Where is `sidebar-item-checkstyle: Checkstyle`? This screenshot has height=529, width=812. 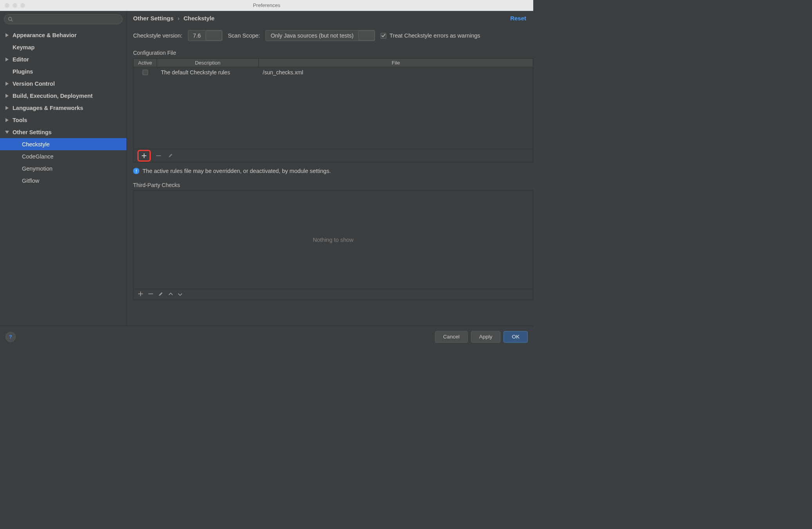
sidebar-item-checkstyle: Checkstyle is located at coordinates (63, 144).